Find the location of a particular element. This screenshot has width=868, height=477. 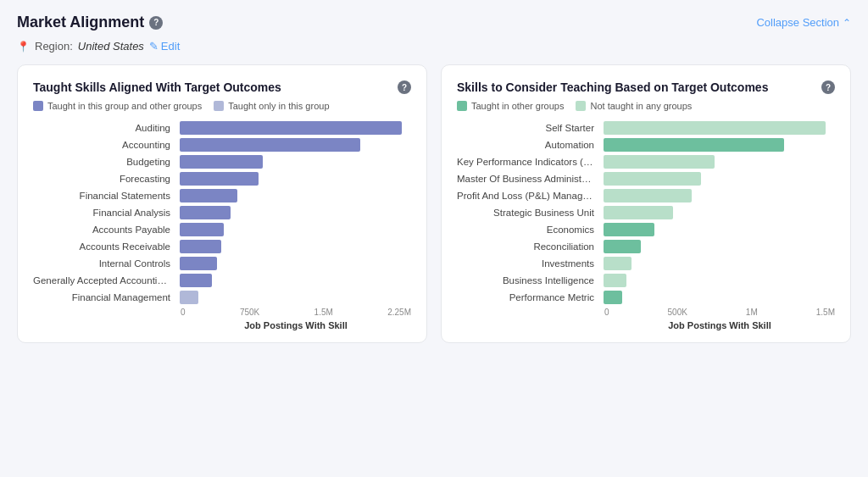

bar-row: Key Performance Indicators (KPIs) is located at coordinates (646, 162).